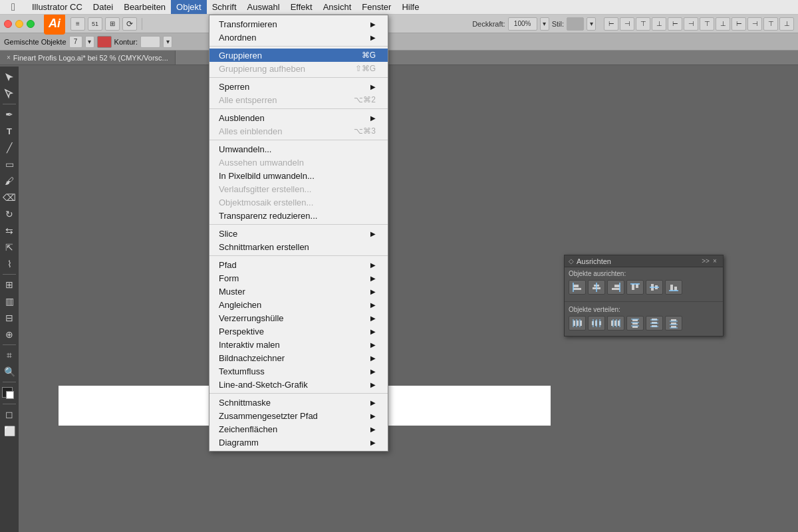  Describe the element at coordinates (643, 24) in the screenshot. I see `toolbar-align-3: ⊤` at that location.